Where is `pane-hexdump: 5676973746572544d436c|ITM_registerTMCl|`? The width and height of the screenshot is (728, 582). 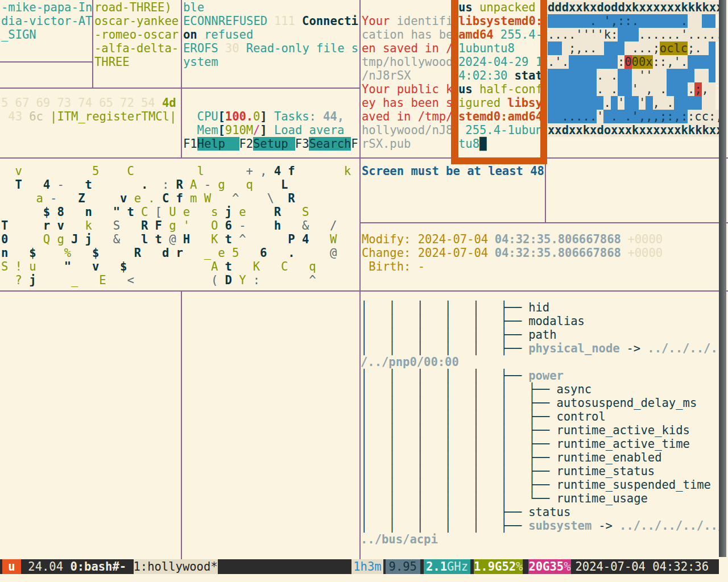
pane-hexdump: 5676973746572544d436c|ITM_registerTMCl| is located at coordinates (90, 123).